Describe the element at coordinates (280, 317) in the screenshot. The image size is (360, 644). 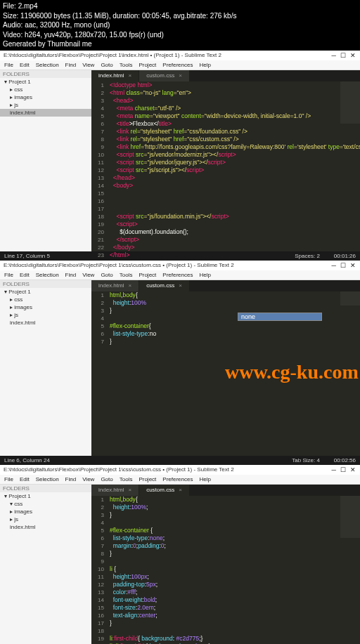
I see `autocomplete-option: none` at that location.